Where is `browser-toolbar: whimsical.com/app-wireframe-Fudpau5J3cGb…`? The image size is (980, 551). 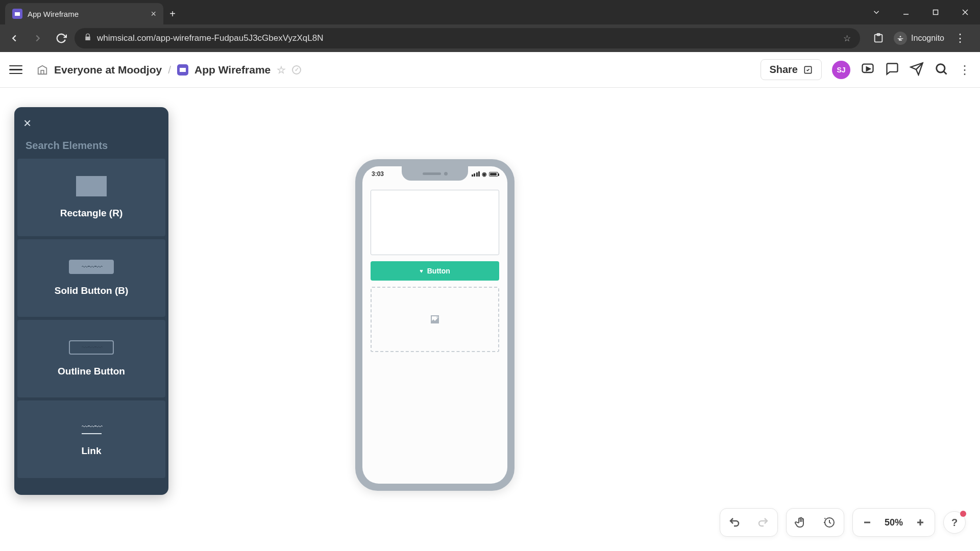 browser-toolbar: whimsical.com/app-wireframe-Fudpau5J3cGb… is located at coordinates (490, 38).